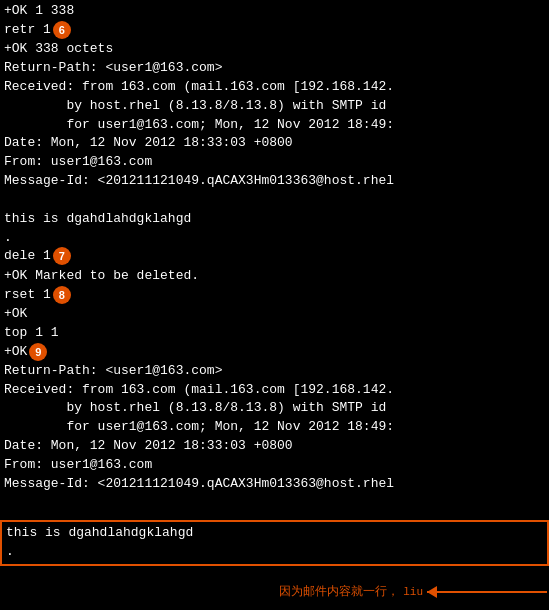 Image resolution: width=549 pixels, height=610 pixels. I want to click on line-4: Return-Path: <user1@163.com>, so click(274, 68).